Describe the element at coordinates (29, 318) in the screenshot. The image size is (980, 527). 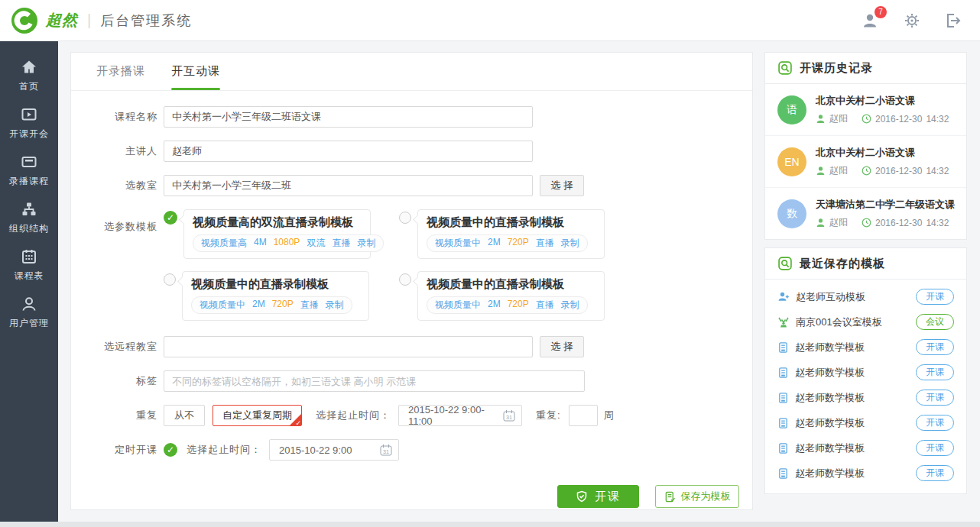
I see `sidebar-item-user-management: 用户管理` at that location.